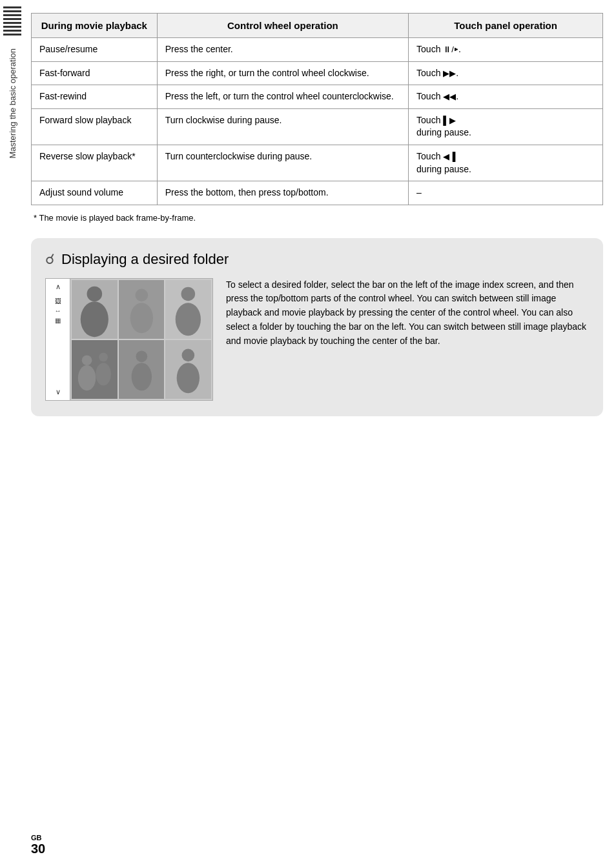  What do you see at coordinates (506, 97) in the screenshot?
I see `table-cell-fr-col3: Touch ◀◀.` at bounding box center [506, 97].